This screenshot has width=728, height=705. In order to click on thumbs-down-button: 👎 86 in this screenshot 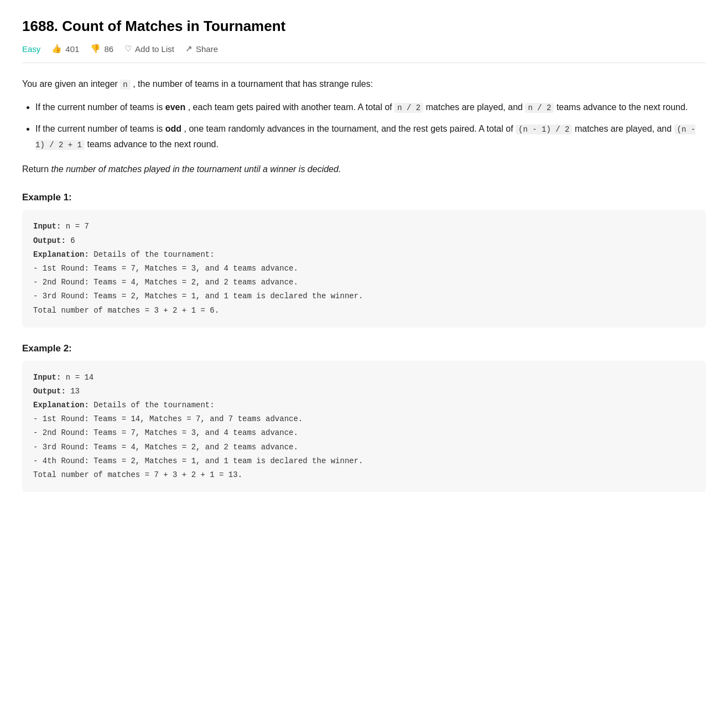, I will do `click(102, 49)`.